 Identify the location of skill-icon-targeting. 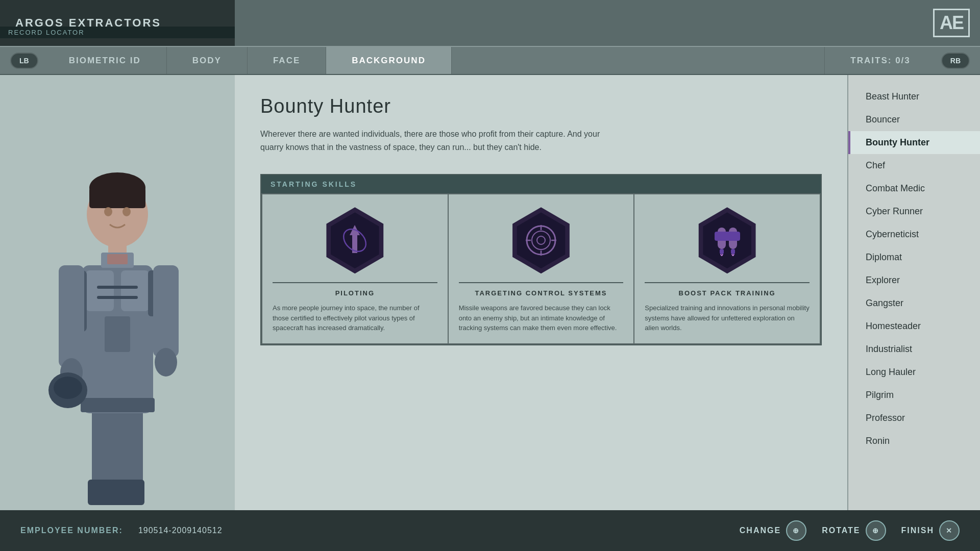
(541, 240).